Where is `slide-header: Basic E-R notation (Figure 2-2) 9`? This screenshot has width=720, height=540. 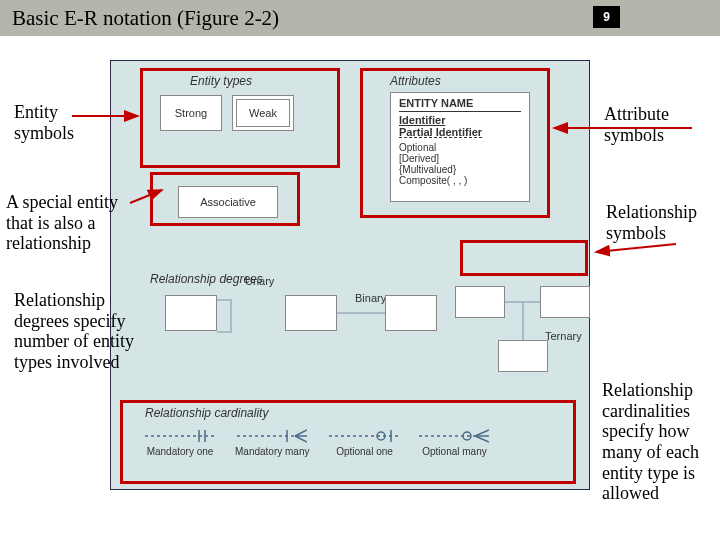
slide-header: Basic E-R notation (Figure 2-2) 9 is located at coordinates (360, 18).